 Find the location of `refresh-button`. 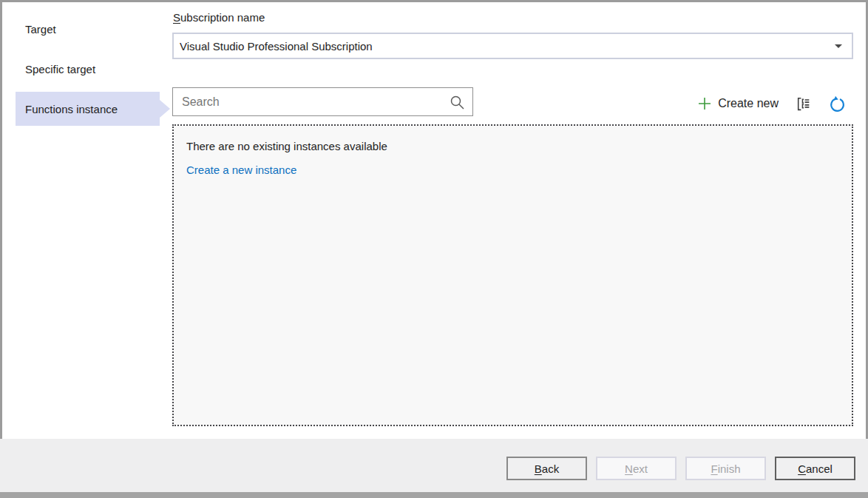

refresh-button is located at coordinates (837, 104).